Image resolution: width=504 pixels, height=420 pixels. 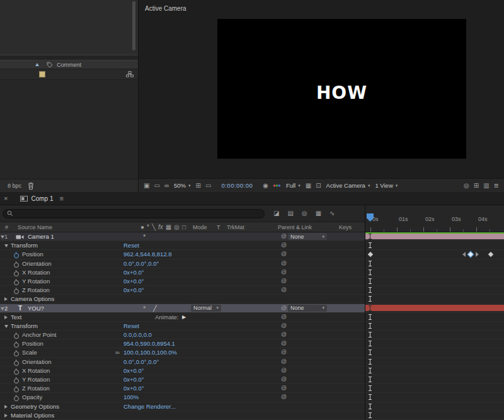 What do you see at coordinates (290, 213) in the screenshot?
I see `frame-blend-switch-icon: ▤` at bounding box center [290, 213].